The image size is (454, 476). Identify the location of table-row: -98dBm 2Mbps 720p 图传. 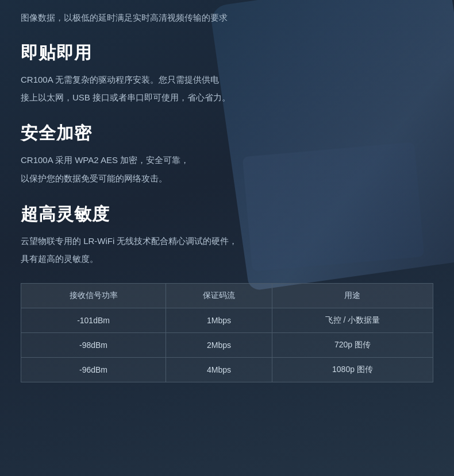
(228, 346).